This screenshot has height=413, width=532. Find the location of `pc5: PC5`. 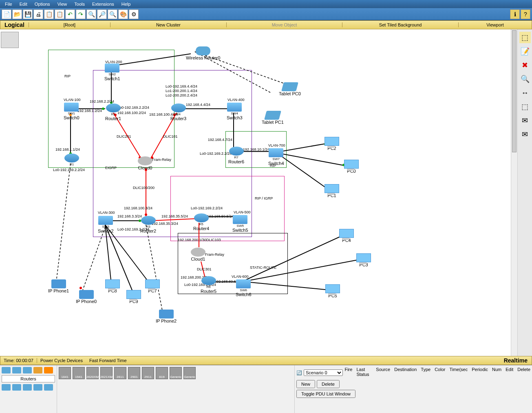

pc5: PC5 is located at coordinates (333, 291).